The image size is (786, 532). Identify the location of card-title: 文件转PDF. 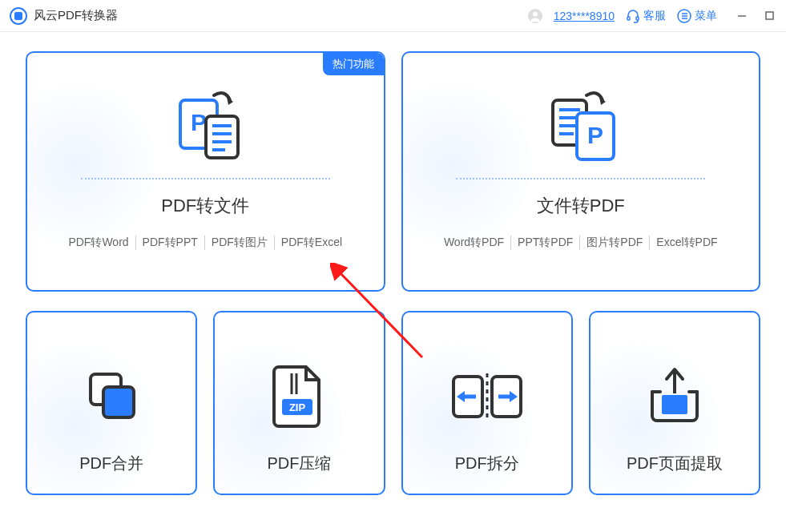
(581, 206).